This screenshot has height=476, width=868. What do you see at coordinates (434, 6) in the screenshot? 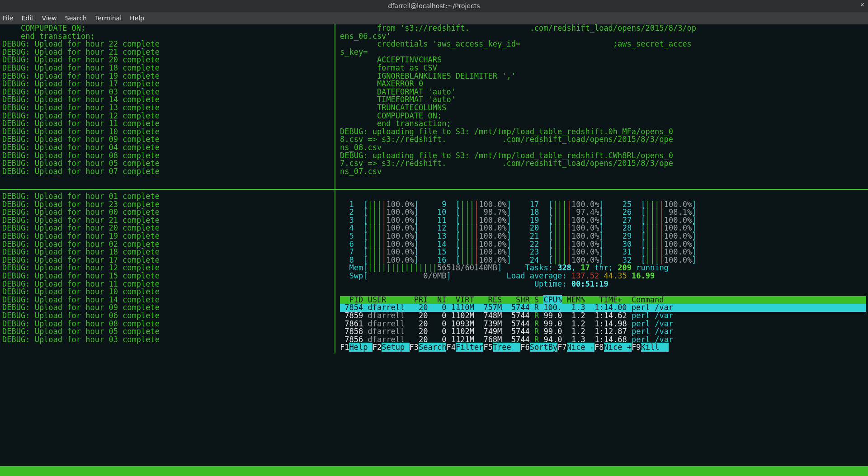
I see `window-title-bar: dfarrell@localhost:~/Projects ×` at bounding box center [434, 6].